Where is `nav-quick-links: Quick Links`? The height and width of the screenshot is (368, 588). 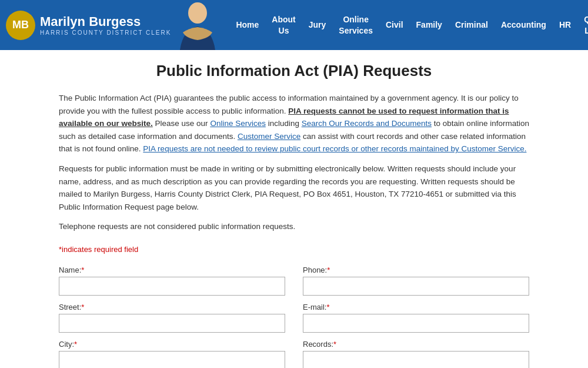 nav-quick-links: Quick Links is located at coordinates (583, 25).